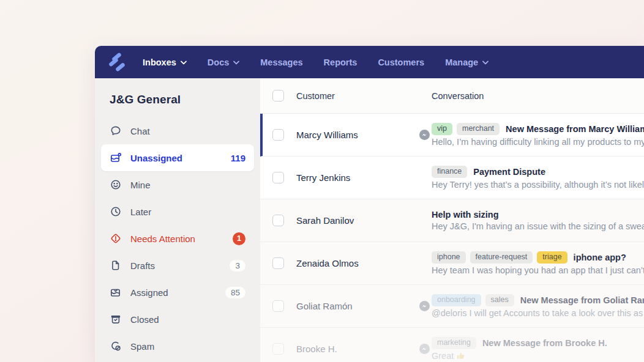 The height and width of the screenshot is (362, 644). What do you see at coordinates (235, 292) in the screenshot?
I see `assigned-count: 85` at bounding box center [235, 292].